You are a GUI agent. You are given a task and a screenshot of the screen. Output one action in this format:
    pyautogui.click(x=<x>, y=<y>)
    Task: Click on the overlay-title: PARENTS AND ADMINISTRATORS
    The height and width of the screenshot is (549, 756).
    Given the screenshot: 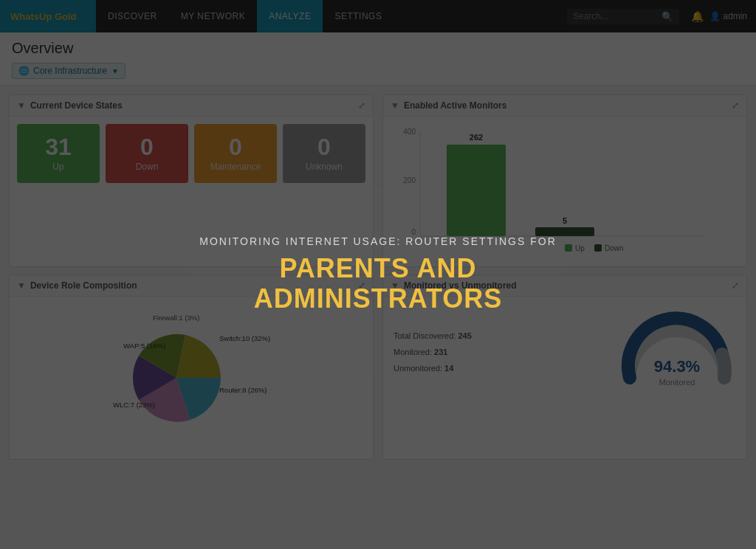 What is the action you would take?
    pyautogui.click(x=378, y=283)
    